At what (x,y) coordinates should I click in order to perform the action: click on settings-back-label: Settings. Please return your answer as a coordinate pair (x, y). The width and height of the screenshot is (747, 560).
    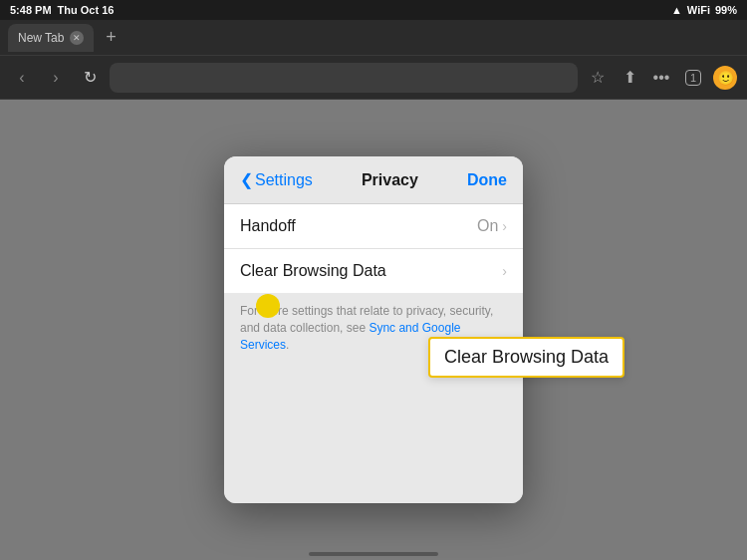
    Looking at the image, I should click on (284, 180).